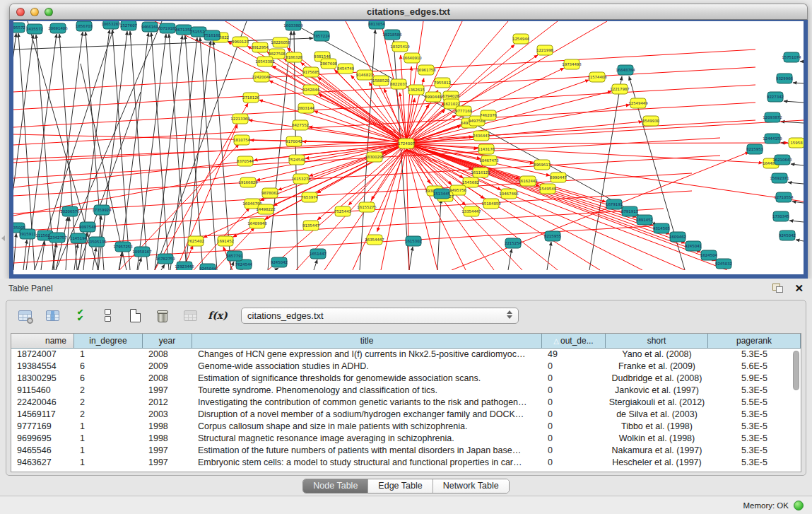 This screenshot has width=812, height=514. I want to click on cell-short: Wolkin et al. (1998), so click(657, 438).